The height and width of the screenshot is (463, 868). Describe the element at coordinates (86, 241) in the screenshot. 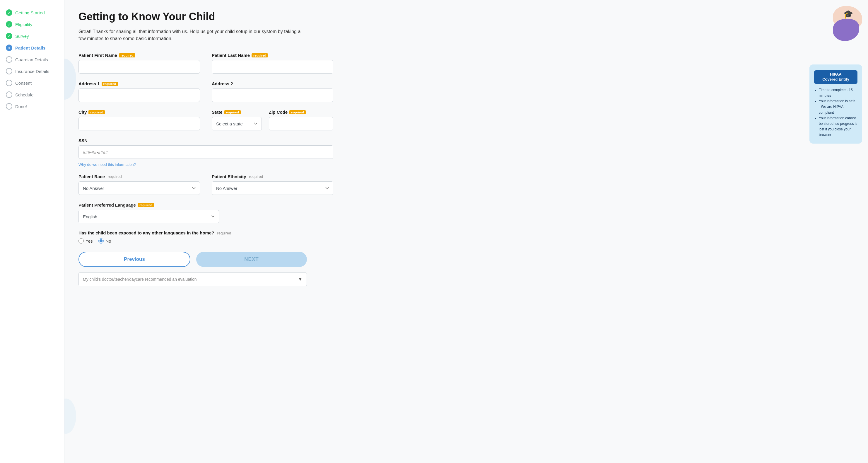

I see `radio-yes-option: Yes` at that location.